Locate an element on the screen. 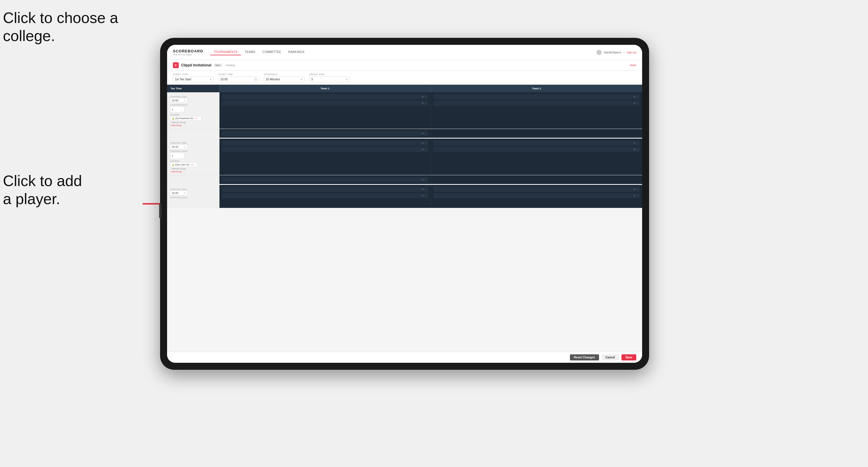 This screenshot has height=467, width=868. col-team2: Team 2 is located at coordinates (536, 88).